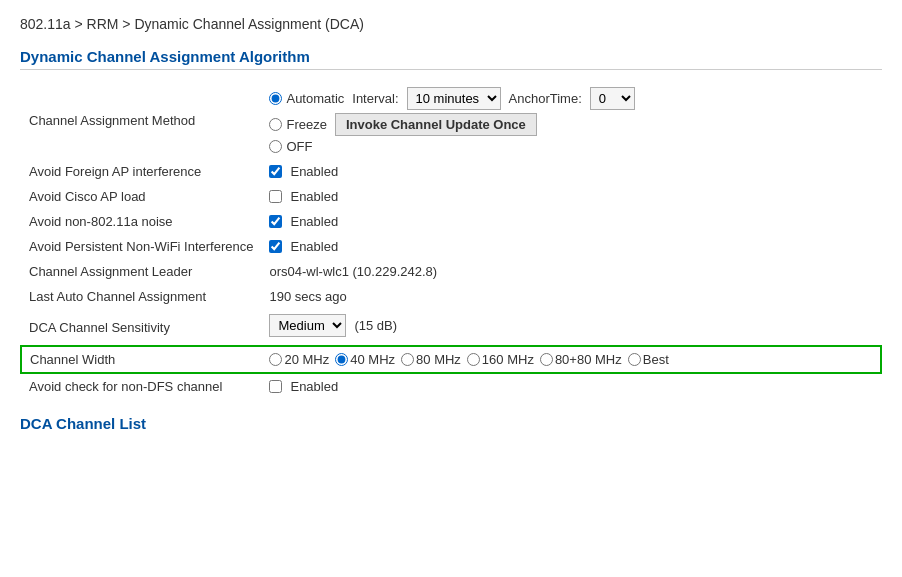 This screenshot has width=902, height=577. Describe the element at coordinates (571, 196) in the screenshot. I see `avoid-cisco-ap-value: Enabled` at that location.